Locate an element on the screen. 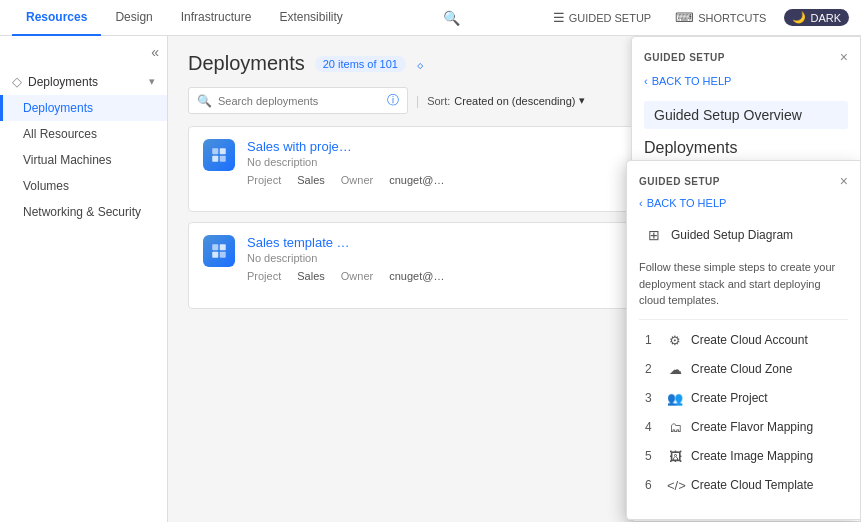 This screenshot has height=522, width=861. page-title: Deployments is located at coordinates (246, 64).